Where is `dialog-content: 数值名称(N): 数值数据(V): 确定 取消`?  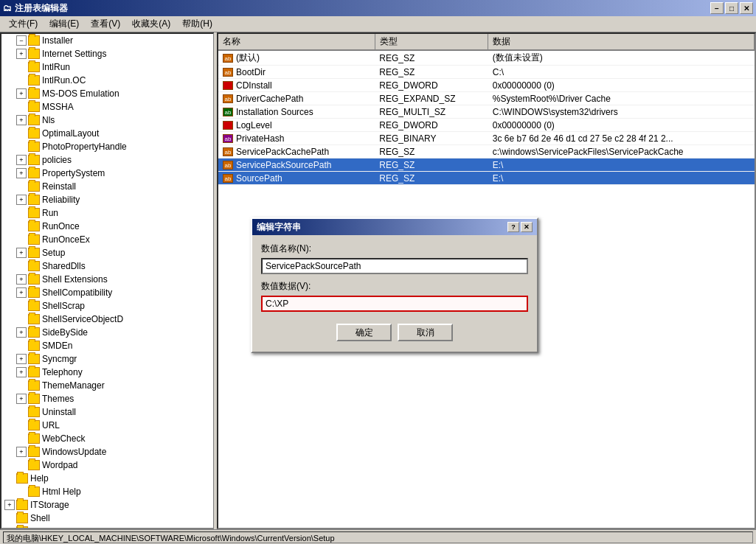
dialog-content: 数值名称(N): 数值数据(V): 确定 取消 is located at coordinates (395, 293).